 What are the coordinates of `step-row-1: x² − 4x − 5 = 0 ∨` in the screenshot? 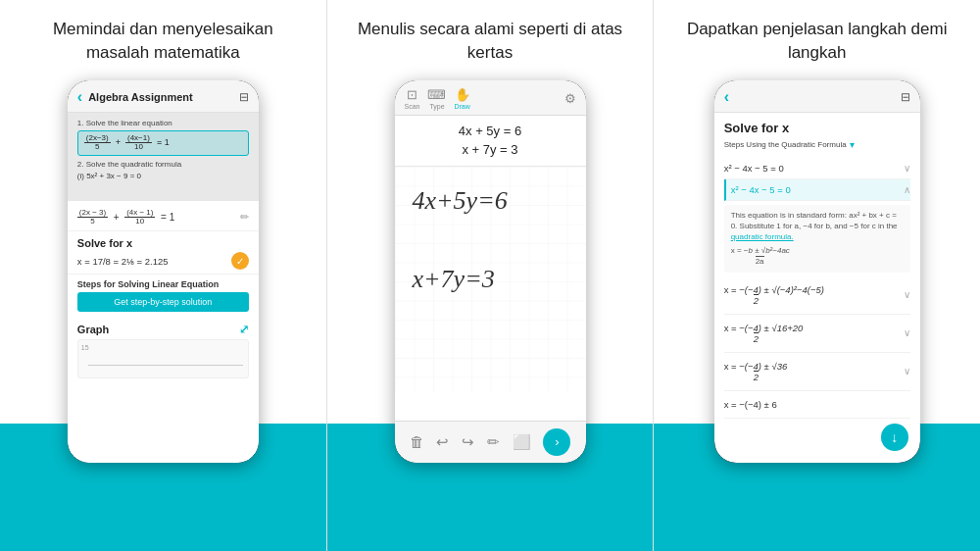 It's located at (817, 169).